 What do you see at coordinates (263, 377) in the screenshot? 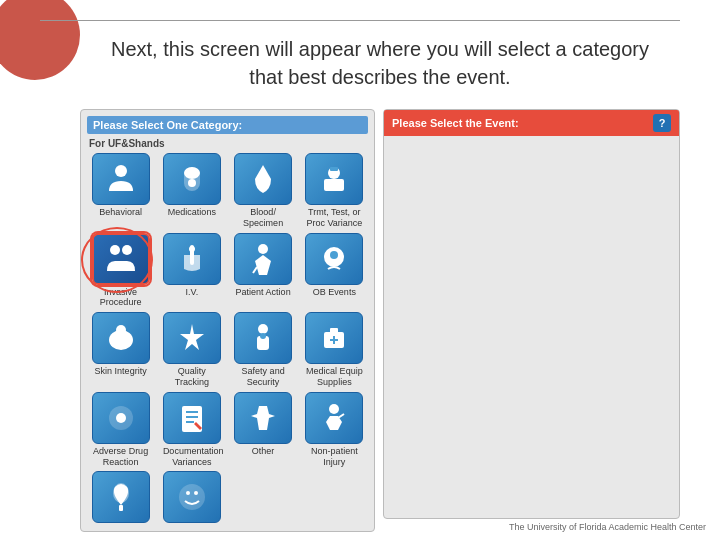
I see `cat-label-safety-security: Safety and Security` at bounding box center [263, 377].